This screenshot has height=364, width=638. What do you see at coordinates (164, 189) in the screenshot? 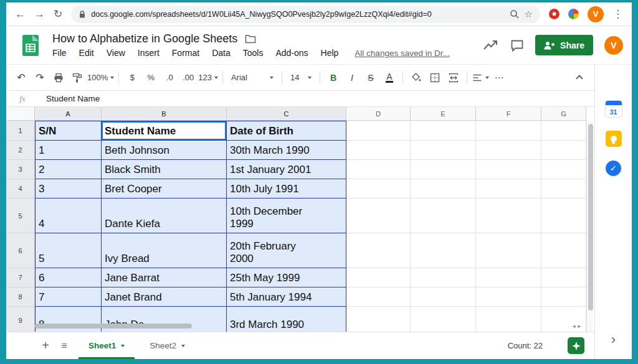
I see `cell: Bret Cooper` at bounding box center [164, 189].